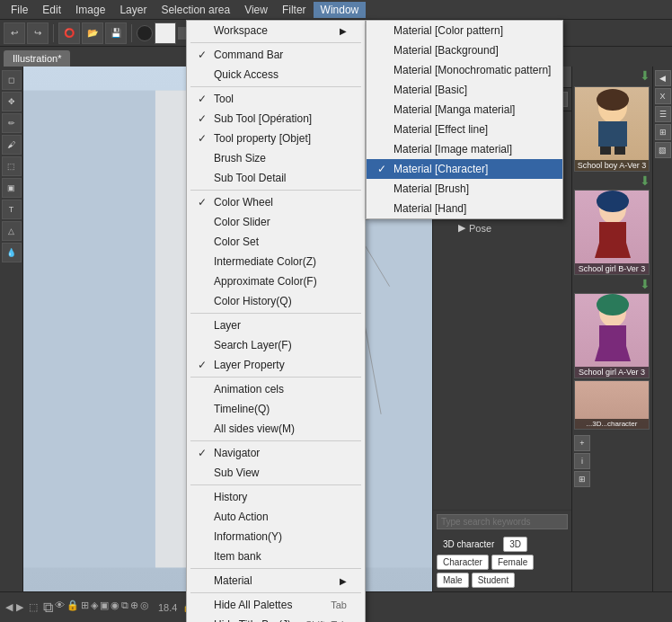  Describe the element at coordinates (663, 150) in the screenshot. I see `far-right-btn5: ▧` at that location.